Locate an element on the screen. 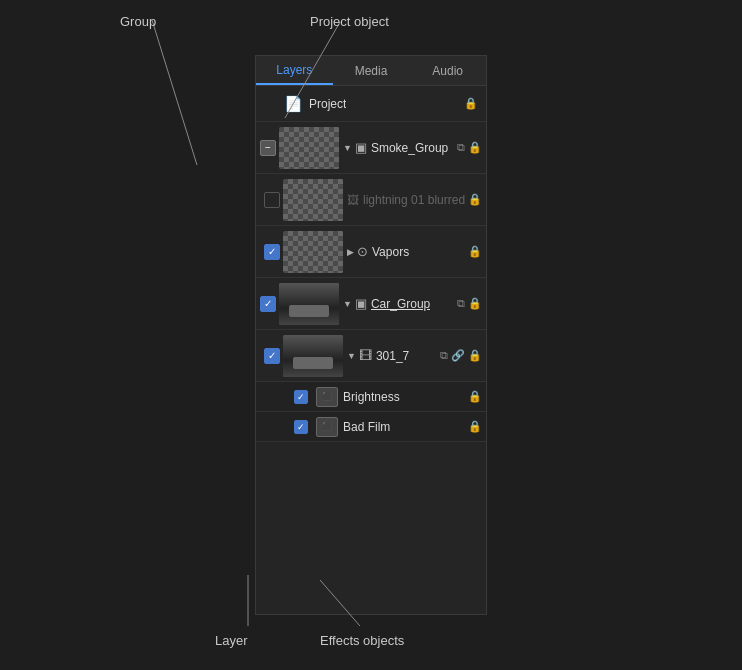 Image resolution: width=742 pixels, height=670 pixels. 301-7-name: 301_7 is located at coordinates (392, 356).